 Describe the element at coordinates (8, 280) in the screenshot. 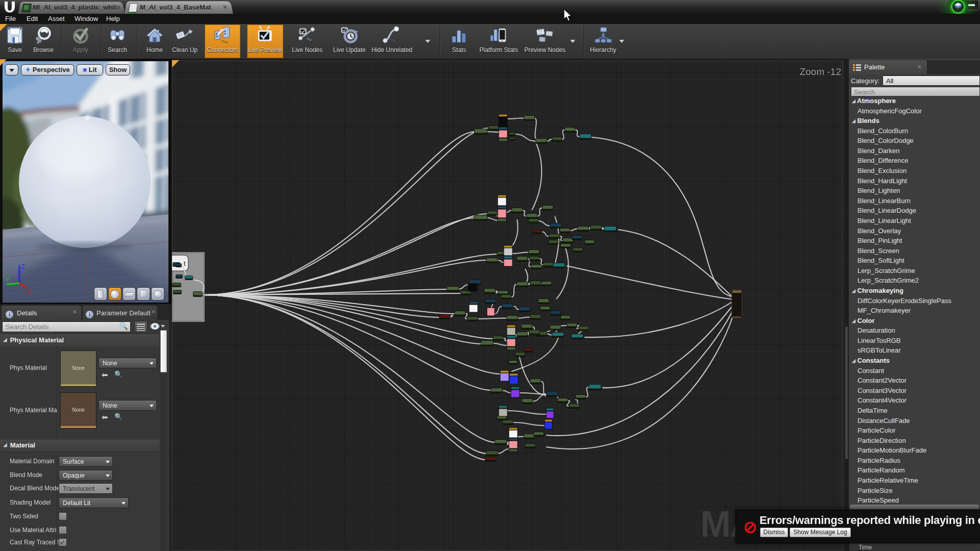

I see `svg-text: Y` at that location.